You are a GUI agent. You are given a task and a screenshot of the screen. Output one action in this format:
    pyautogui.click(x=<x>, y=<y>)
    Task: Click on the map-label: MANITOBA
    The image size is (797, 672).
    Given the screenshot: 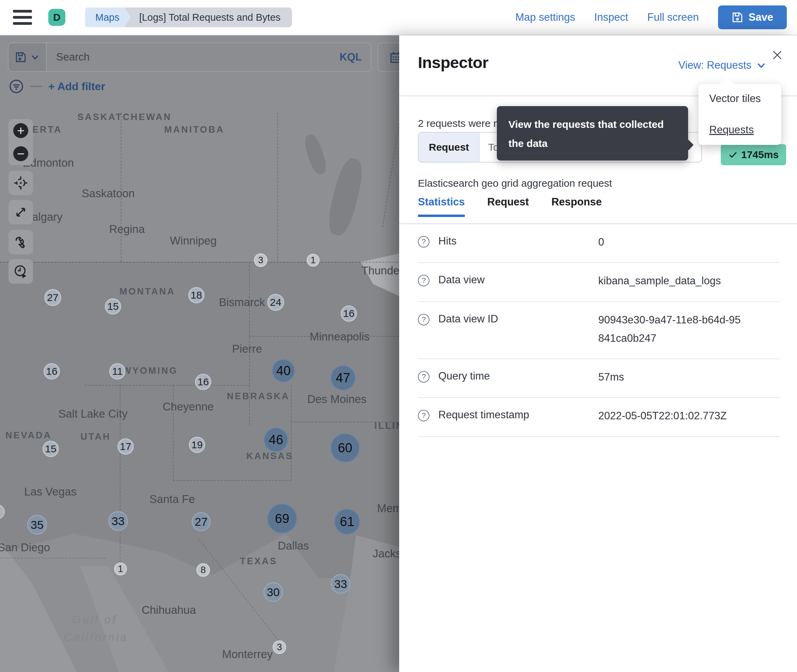 What is the action you would take?
    pyautogui.click(x=194, y=130)
    